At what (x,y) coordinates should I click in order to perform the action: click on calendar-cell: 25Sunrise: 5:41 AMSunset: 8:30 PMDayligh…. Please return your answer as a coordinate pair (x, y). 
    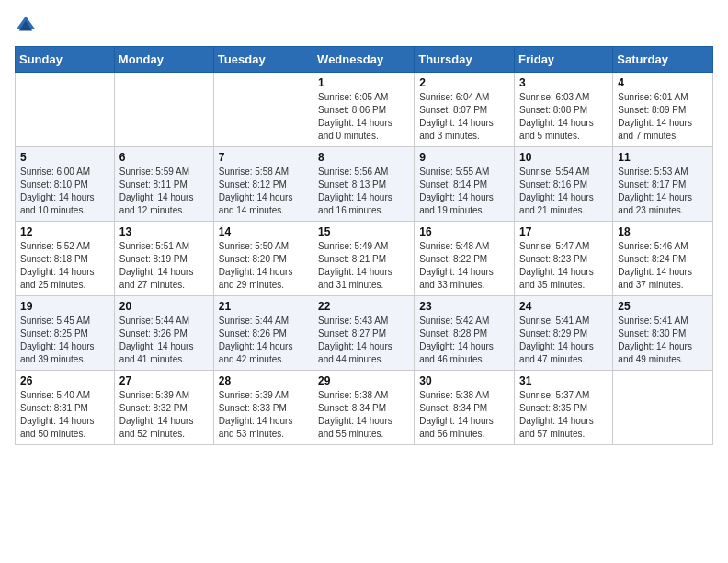
    Looking at the image, I should click on (664, 333).